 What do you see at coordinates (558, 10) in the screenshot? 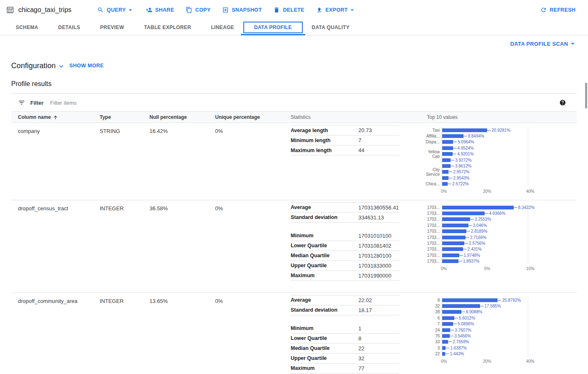
I see `refresh-button: REFRESH` at bounding box center [558, 10].